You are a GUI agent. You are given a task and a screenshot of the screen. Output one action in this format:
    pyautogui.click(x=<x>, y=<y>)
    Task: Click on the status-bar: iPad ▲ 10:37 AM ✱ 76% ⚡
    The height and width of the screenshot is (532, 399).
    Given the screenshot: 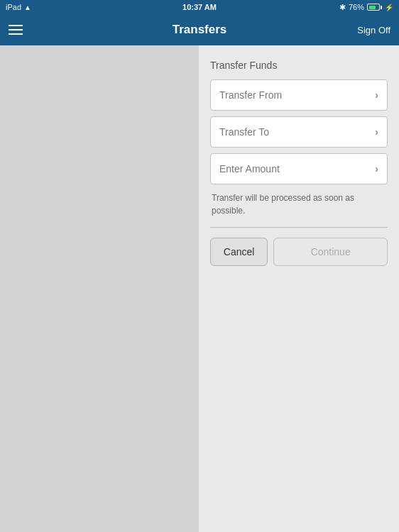 What is the action you would take?
    pyautogui.click(x=200, y=7)
    